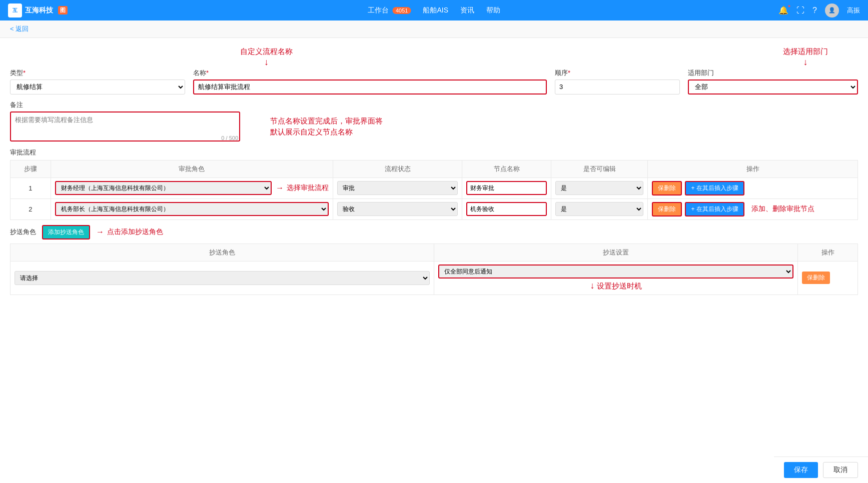  What do you see at coordinates (714, 188) in the screenshot?
I see `insert-after-btn-1: + 在其后插入步骤` at bounding box center [714, 188].